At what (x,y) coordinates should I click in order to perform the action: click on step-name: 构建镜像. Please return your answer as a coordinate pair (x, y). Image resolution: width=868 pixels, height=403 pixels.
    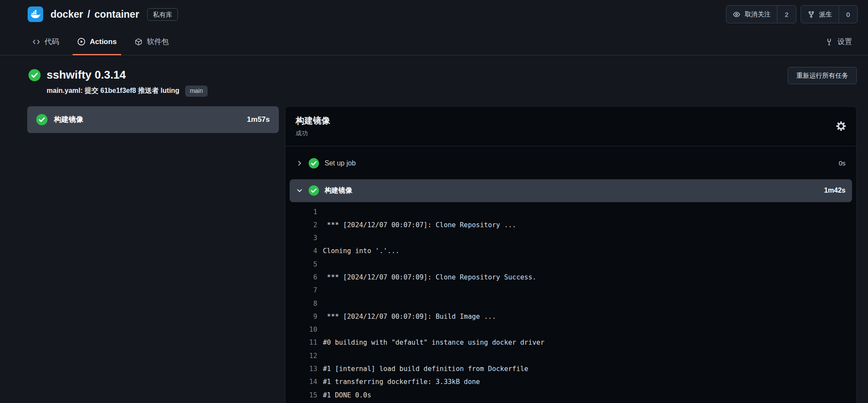
    Looking at the image, I should click on (338, 191).